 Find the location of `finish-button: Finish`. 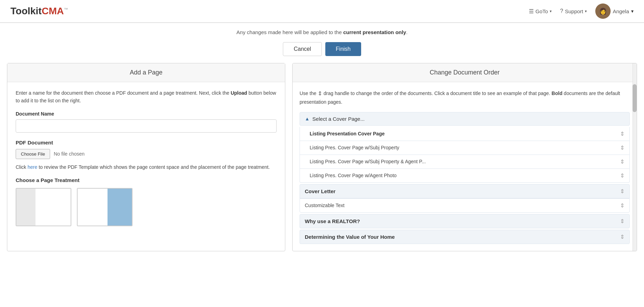

finish-button: Finish is located at coordinates (343, 49).